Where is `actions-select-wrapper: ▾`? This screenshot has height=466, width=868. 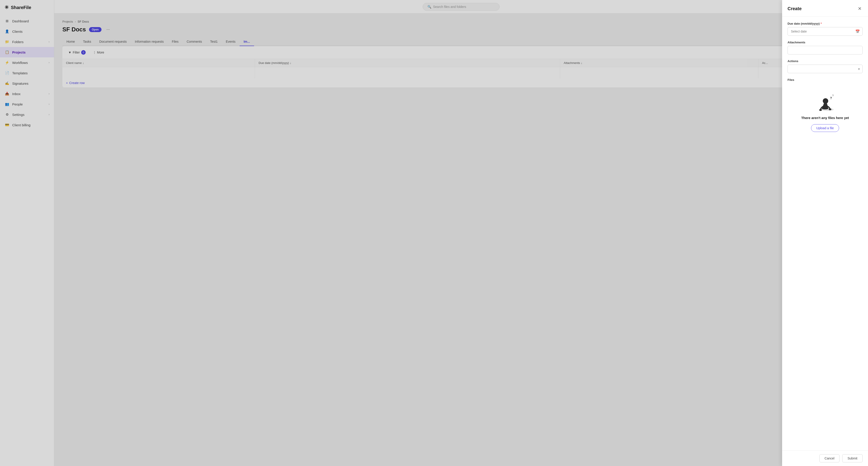
actions-select-wrapper: ▾ is located at coordinates (825, 69).